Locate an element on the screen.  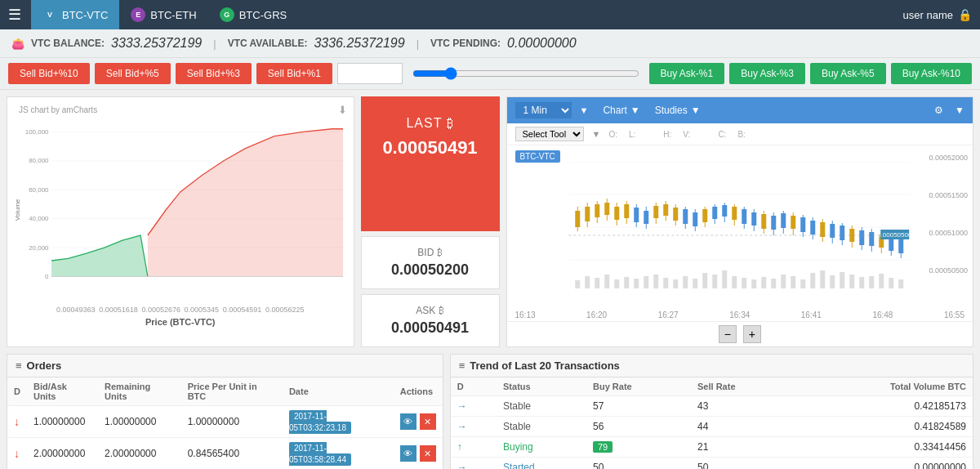
nav-tab-btc-vtc-label: BTC-VTC is located at coordinates (85, 15).